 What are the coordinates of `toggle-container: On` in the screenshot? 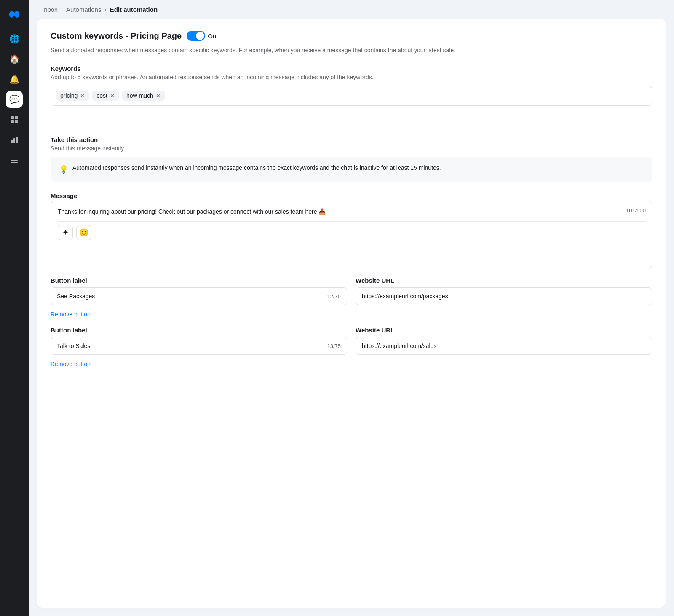 It's located at (201, 36).